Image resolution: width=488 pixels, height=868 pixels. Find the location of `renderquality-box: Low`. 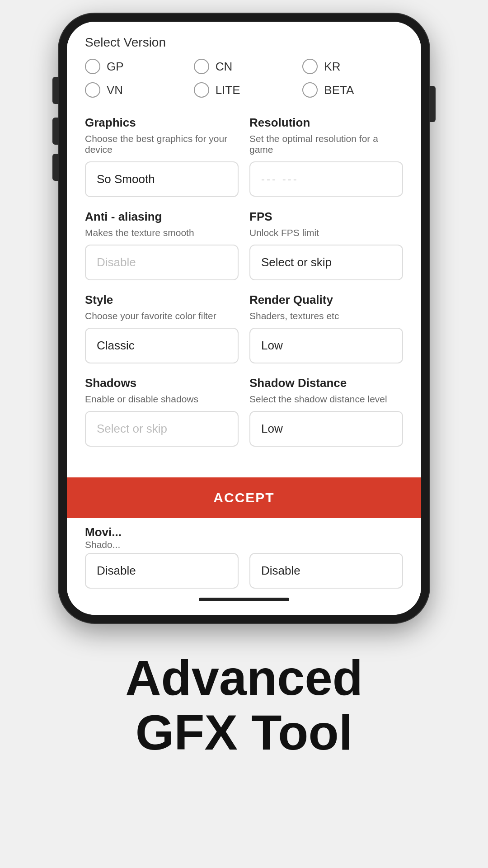

renderquality-box: Low is located at coordinates (326, 345).